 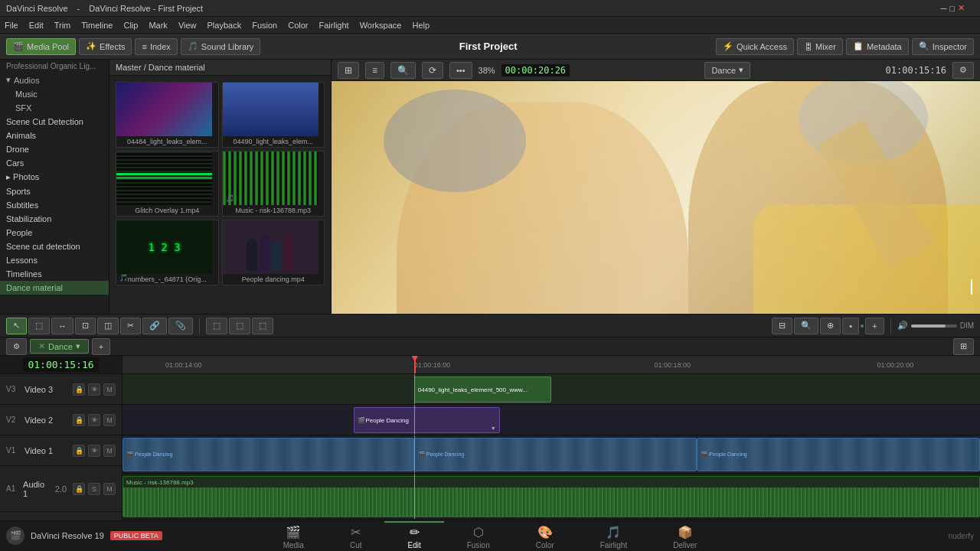 What do you see at coordinates (156, 47) in the screenshot?
I see `index-button: ≡ Index` at bounding box center [156, 47].